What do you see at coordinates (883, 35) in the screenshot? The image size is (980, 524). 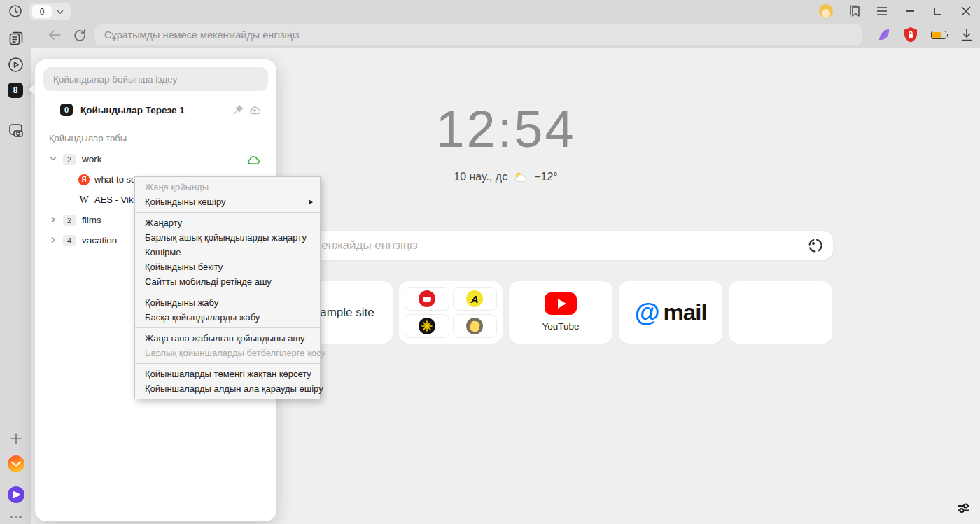 I see `feather-icon` at bounding box center [883, 35].